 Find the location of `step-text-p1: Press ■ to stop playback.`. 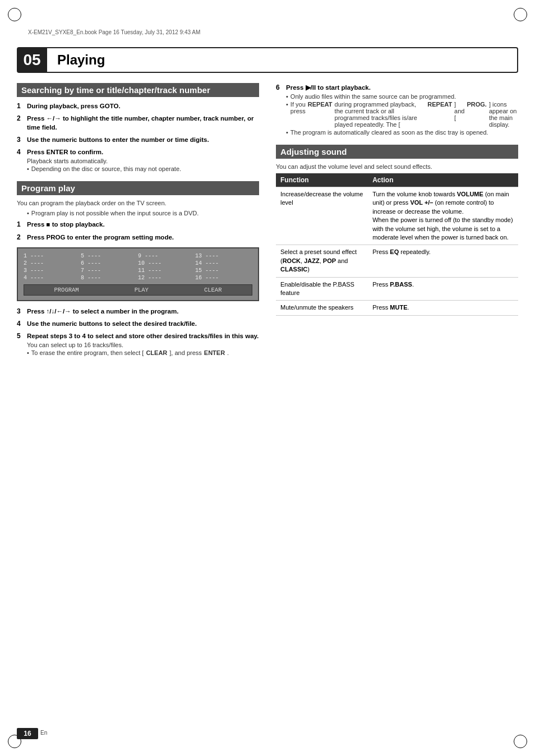

step-text-p1: Press ■ to stop playback. is located at coordinates (66, 224).